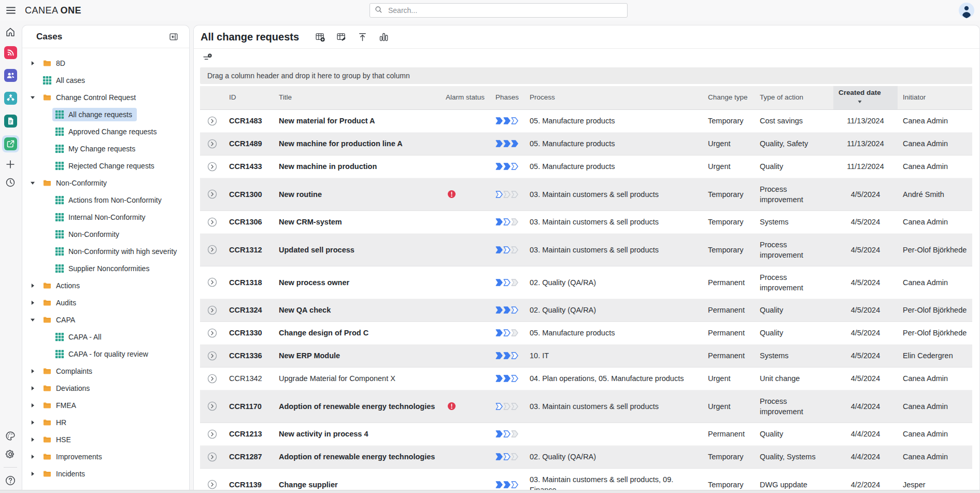  I want to click on launch-app-icon-active, so click(10, 144).